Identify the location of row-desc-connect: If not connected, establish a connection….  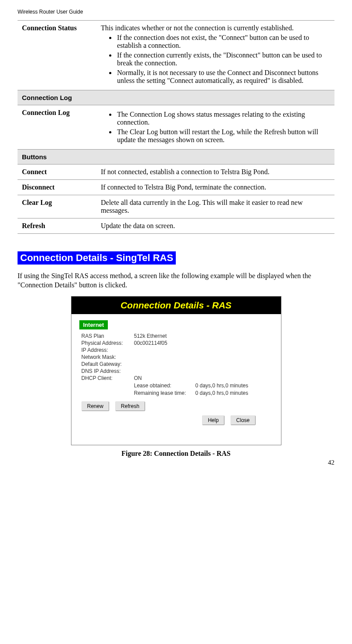
(216, 172).